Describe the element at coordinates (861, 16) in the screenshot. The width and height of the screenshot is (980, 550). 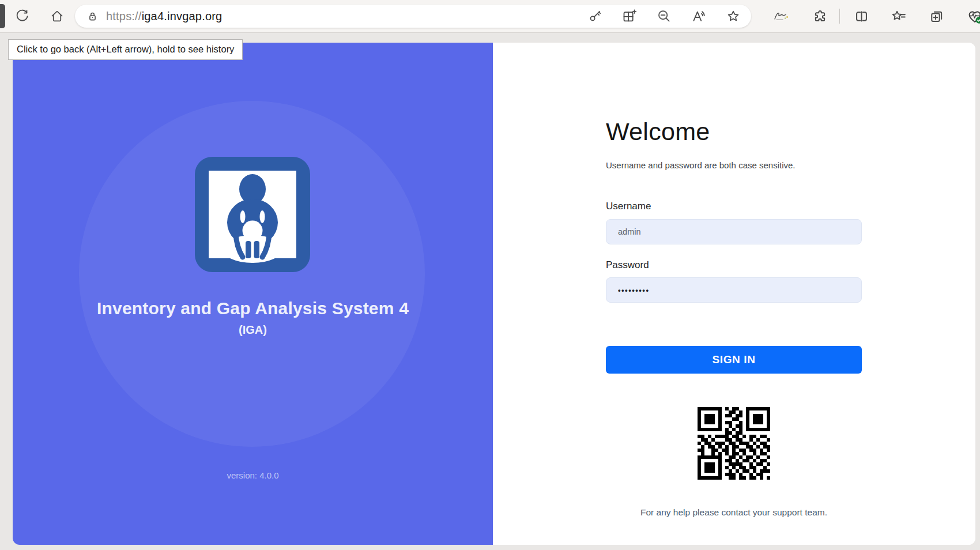
I see `split-screen-button` at that location.